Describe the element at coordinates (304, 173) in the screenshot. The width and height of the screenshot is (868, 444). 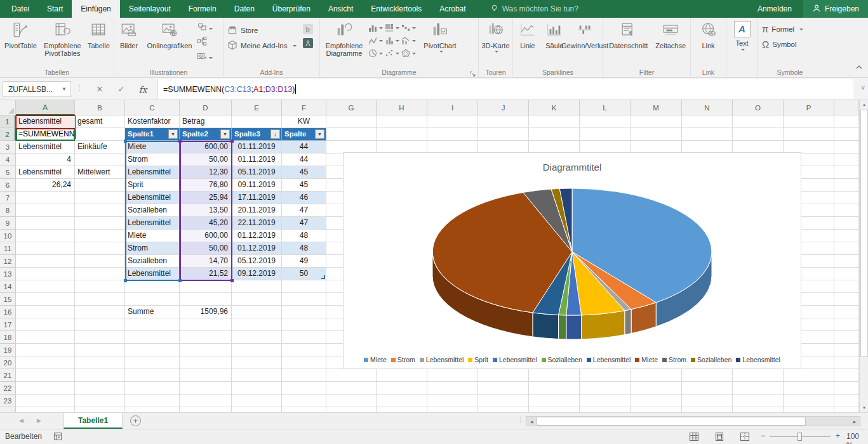
I see `cell-F5: 45` at that location.